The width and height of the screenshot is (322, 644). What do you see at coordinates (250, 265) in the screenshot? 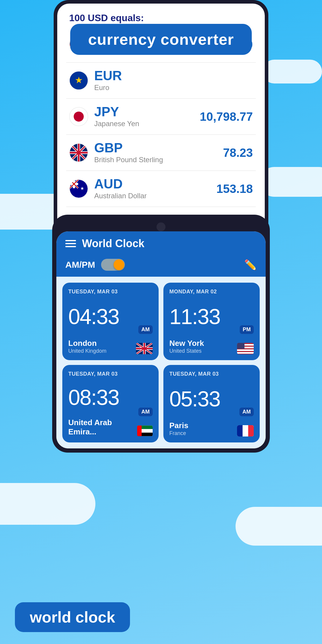
I see `edit-icon: ✏️` at bounding box center [250, 265].